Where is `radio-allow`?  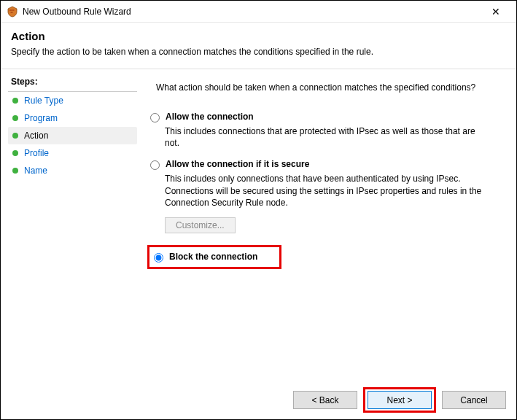
radio-allow is located at coordinates (155, 118).